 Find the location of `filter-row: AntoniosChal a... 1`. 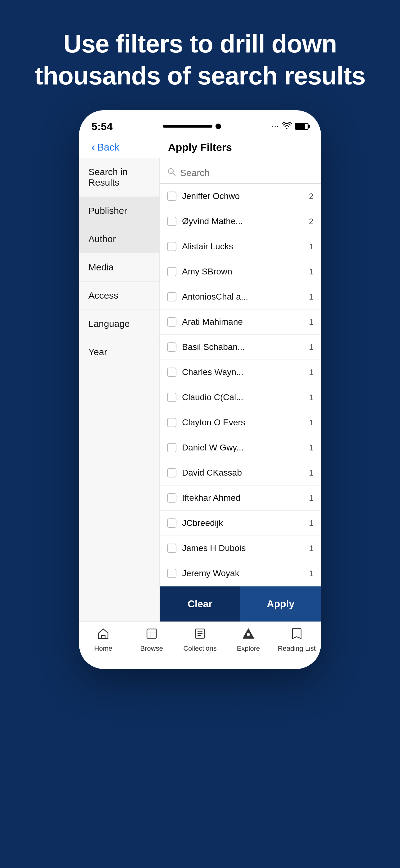

filter-row: AntoniosChal a... 1 is located at coordinates (240, 297).